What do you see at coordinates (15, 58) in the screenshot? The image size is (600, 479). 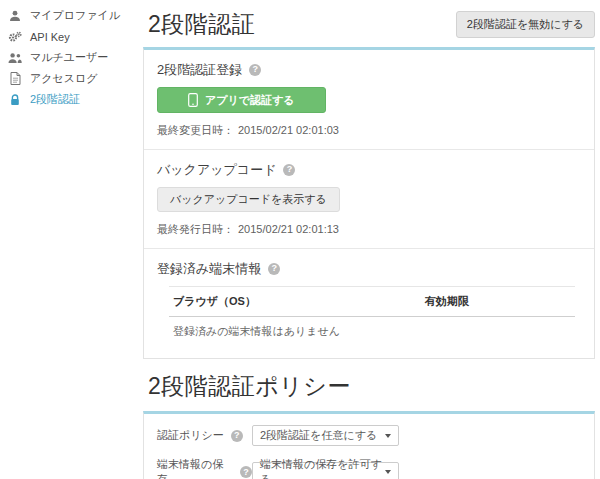 I see `users-icon` at bounding box center [15, 58].